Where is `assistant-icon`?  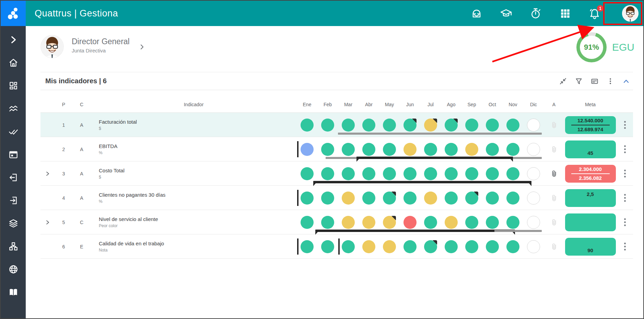
assistant-icon is located at coordinates (477, 13).